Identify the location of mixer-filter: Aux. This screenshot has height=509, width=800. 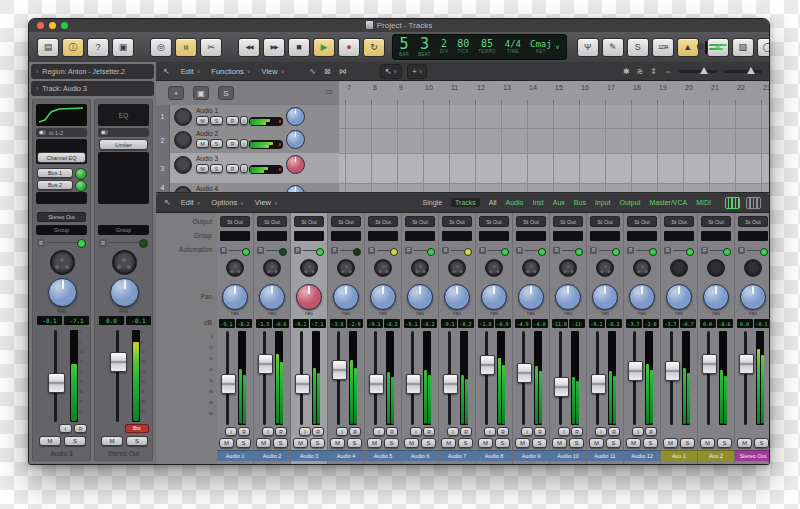
(559, 202).